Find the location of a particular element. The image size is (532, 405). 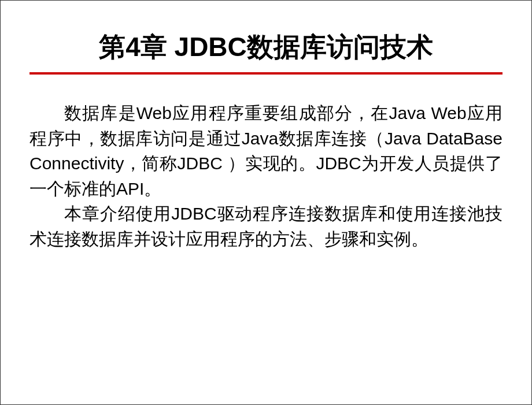

title-underline is located at coordinates (266, 73).